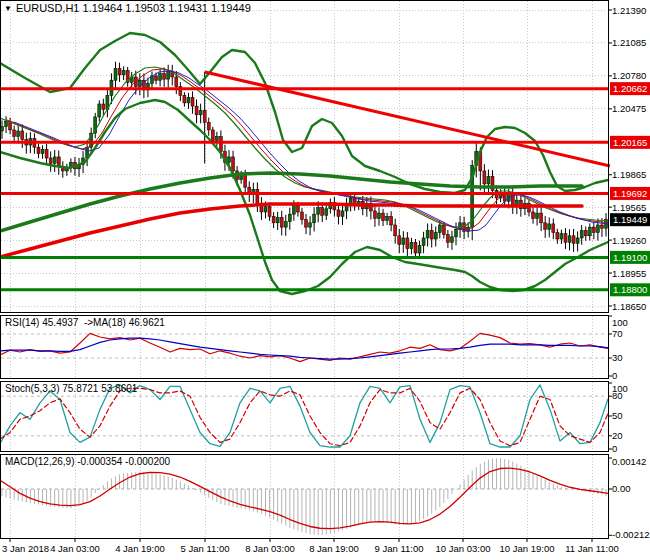 The image size is (650, 560). Describe the element at coordinates (630, 142) in the screenshot. I see `svg-text: 1.20165` at that location.